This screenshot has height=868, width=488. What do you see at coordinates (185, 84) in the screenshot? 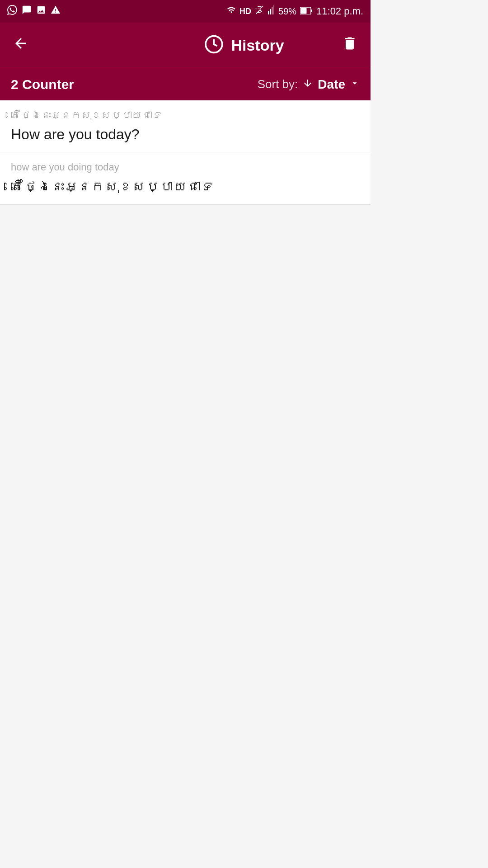
I see `counter-bar: 2 Counter Sort by: Date` at bounding box center [185, 84].